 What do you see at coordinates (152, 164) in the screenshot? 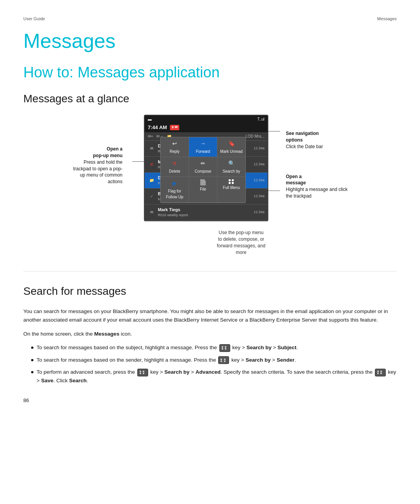
I see `red-x-icon: ✕` at bounding box center [152, 164].